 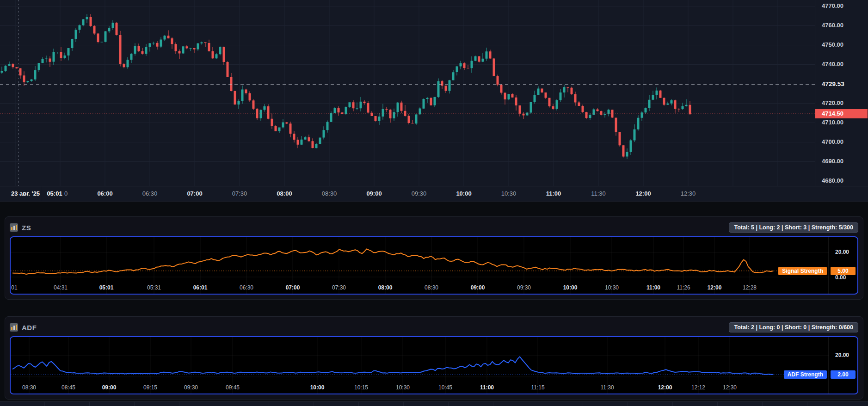 I want to click on price-tick-label: 4720.00, so click(x=832, y=103).